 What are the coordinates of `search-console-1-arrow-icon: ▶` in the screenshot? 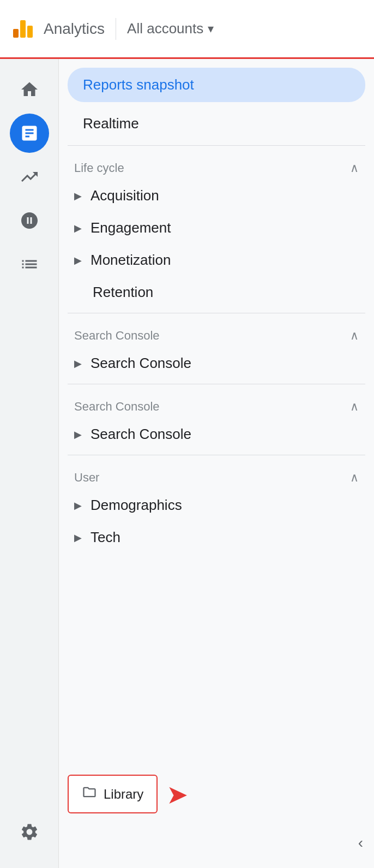 It's located at (78, 364).